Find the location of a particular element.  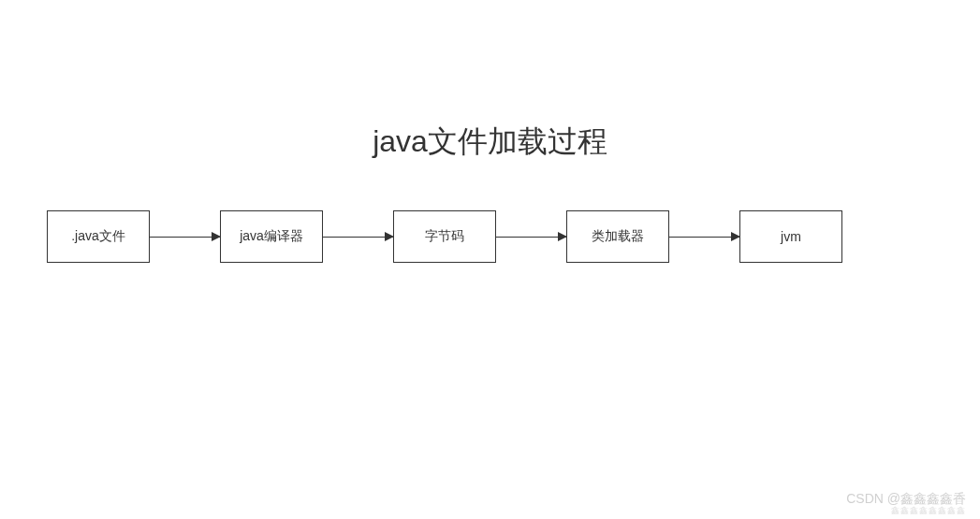

box-bytecode: 字节码 is located at coordinates (445, 237).